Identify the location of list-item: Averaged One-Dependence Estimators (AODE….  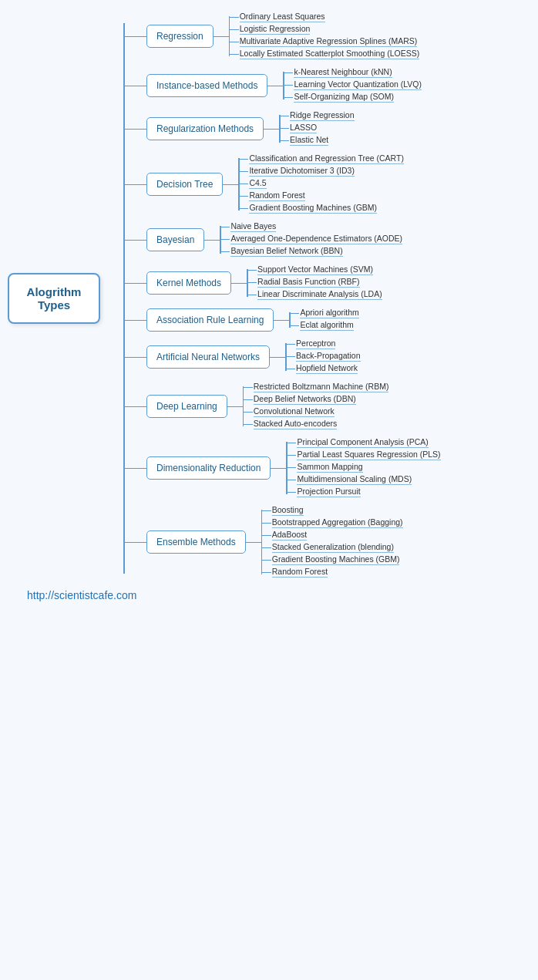
(311, 239).